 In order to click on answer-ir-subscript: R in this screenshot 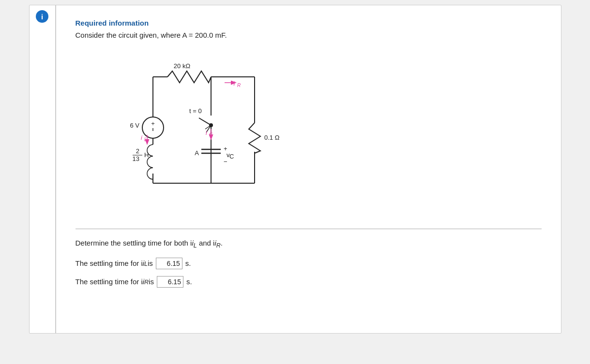, I will do `click(146, 282)`.